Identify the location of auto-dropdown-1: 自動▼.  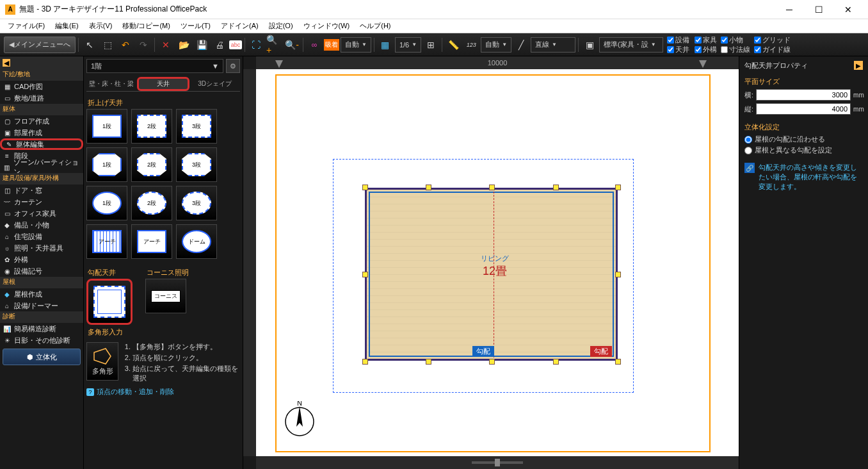
(356, 45).